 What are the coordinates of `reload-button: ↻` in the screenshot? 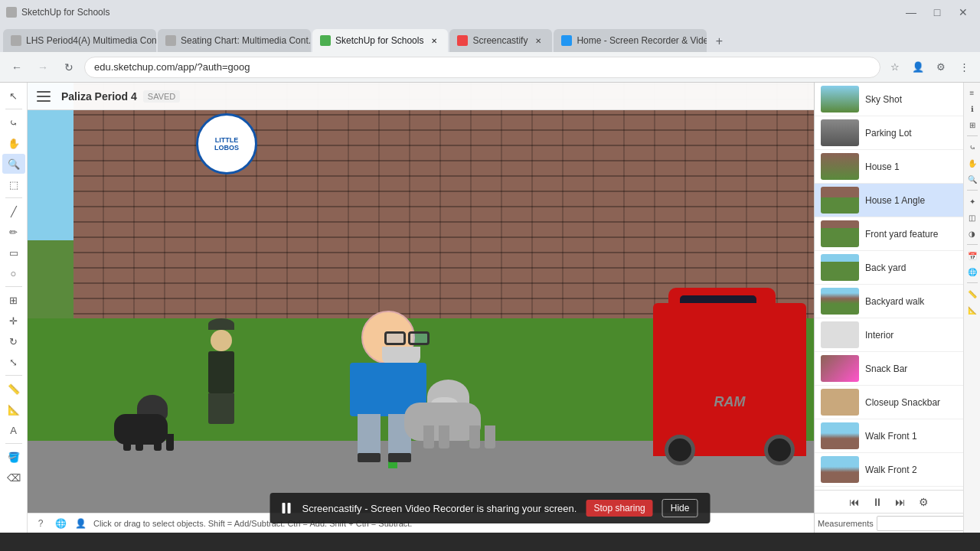 It's located at (69, 67).